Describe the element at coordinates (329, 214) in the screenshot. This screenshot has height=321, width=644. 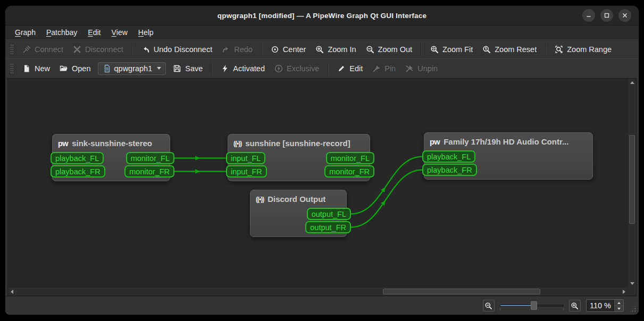
I see `port-output_FL: output_FL` at that location.